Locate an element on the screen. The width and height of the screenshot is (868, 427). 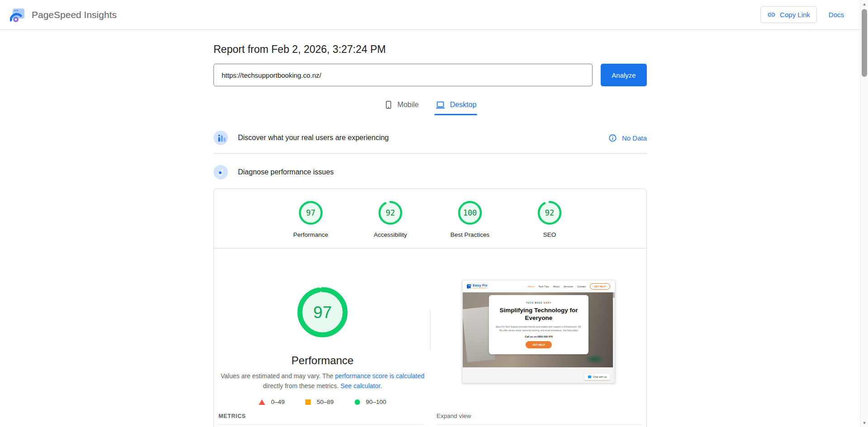
disclaimer-text: Values are estimated and may vary. The is located at coordinates (278, 376).